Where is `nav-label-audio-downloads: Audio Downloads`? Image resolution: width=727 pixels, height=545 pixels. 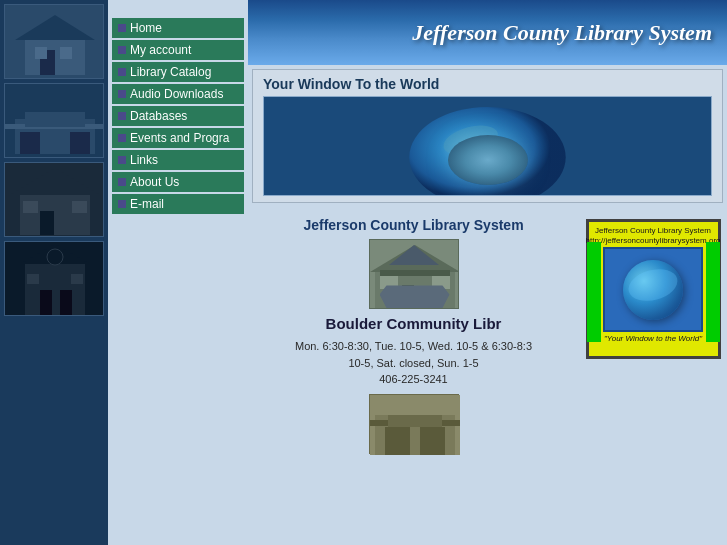 nav-label-audio-downloads: Audio Downloads is located at coordinates (176, 94).